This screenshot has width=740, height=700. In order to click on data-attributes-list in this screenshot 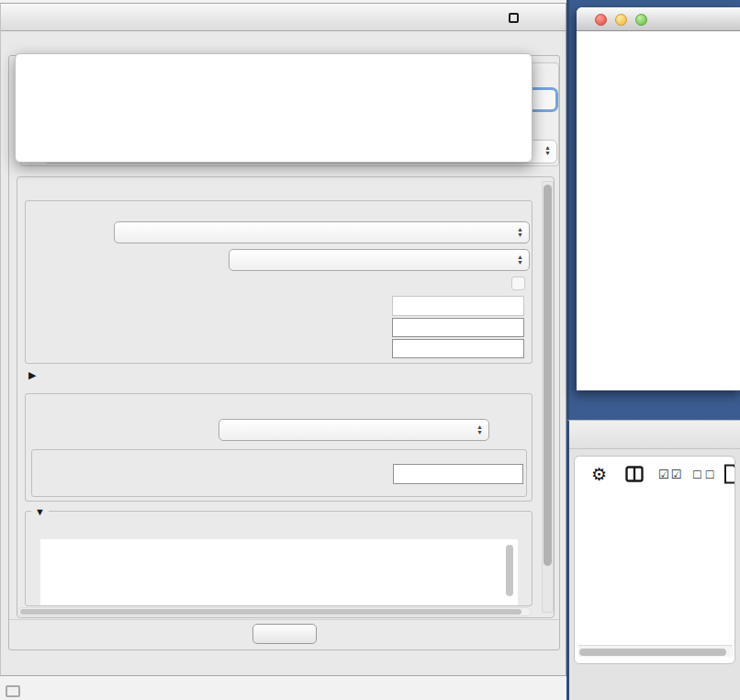, I will do `click(279, 572)`.